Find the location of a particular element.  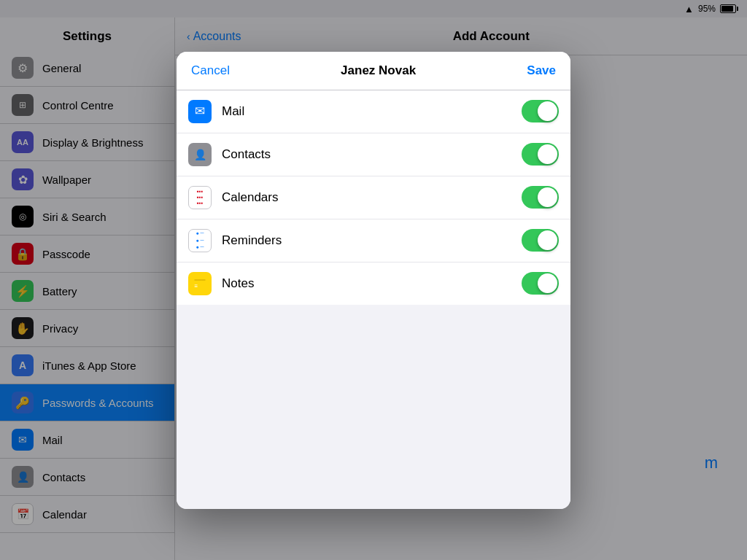

notes-toggle-knob is located at coordinates (547, 283).